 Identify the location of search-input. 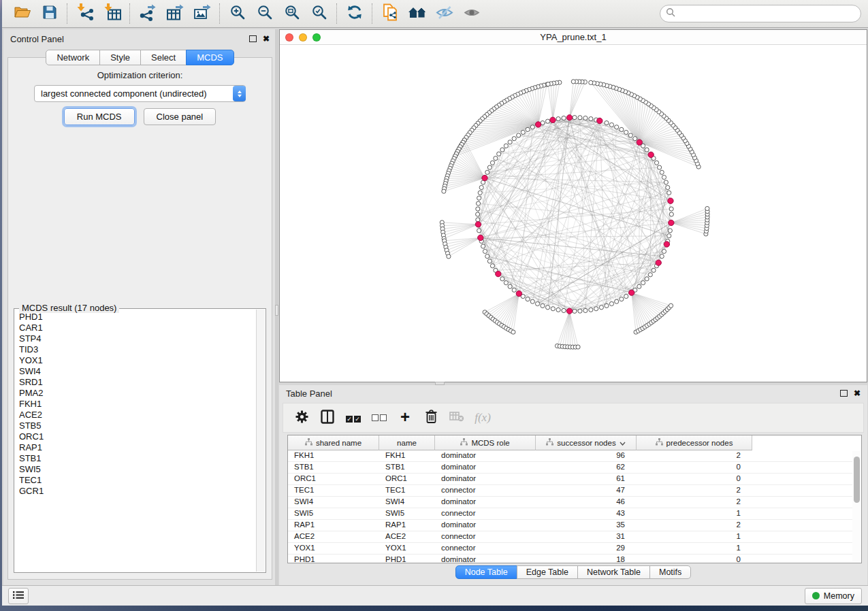
(765, 14).